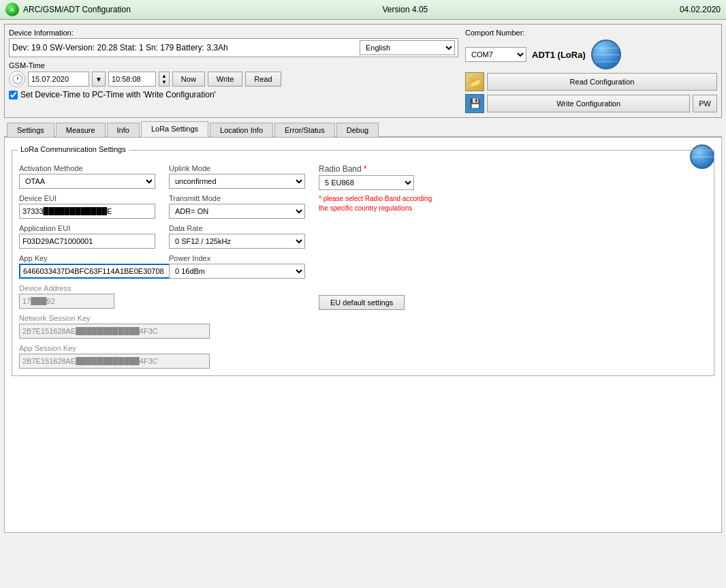 Image resolution: width=726 pixels, height=588 pixels. What do you see at coordinates (234, 48) in the screenshot?
I see `device-info-row: Dev: 19.0 SW-Version: 20.28 Stat: 1 Sn: …` at bounding box center [234, 48].